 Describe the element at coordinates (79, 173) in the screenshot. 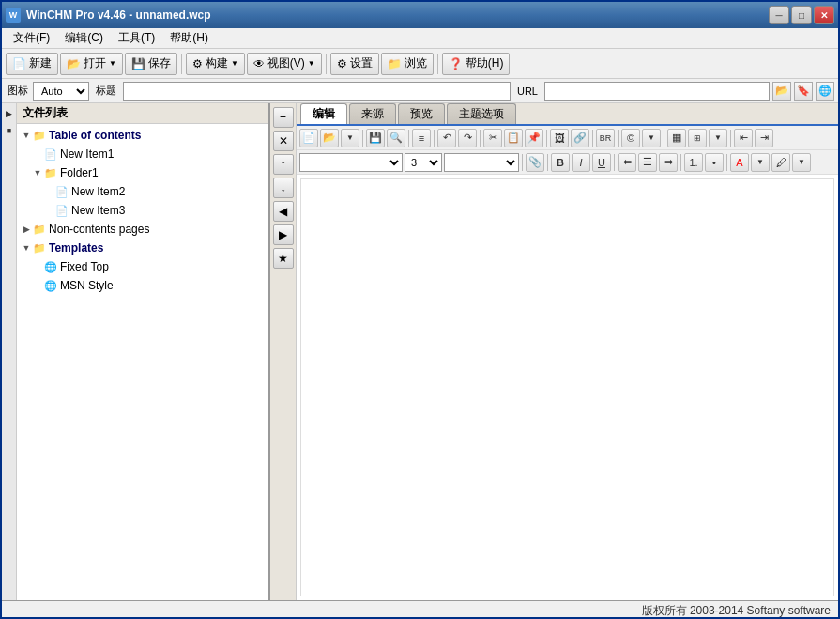

I see `label-folder1: Folder1` at that location.